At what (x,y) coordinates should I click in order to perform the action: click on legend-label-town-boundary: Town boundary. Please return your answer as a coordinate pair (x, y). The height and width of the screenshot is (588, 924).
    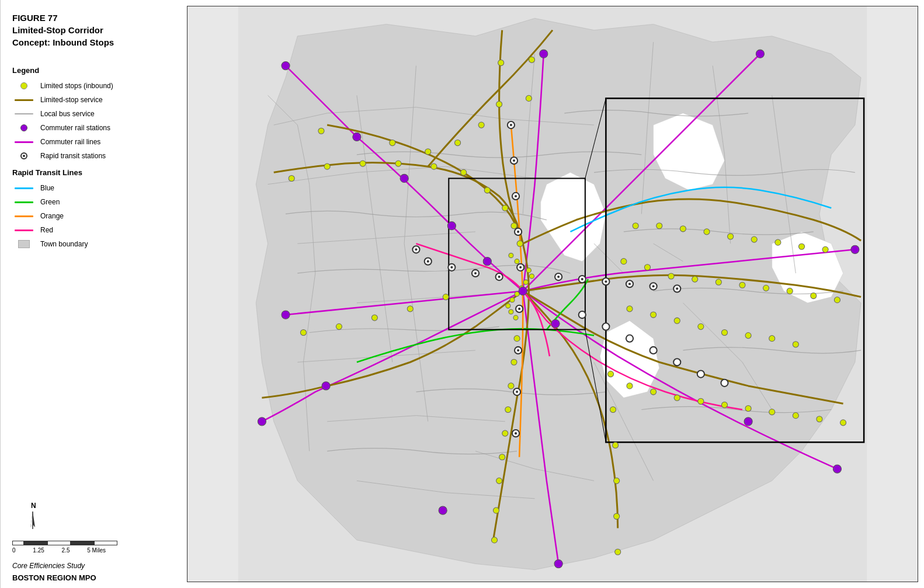
    Looking at the image, I should click on (64, 244).